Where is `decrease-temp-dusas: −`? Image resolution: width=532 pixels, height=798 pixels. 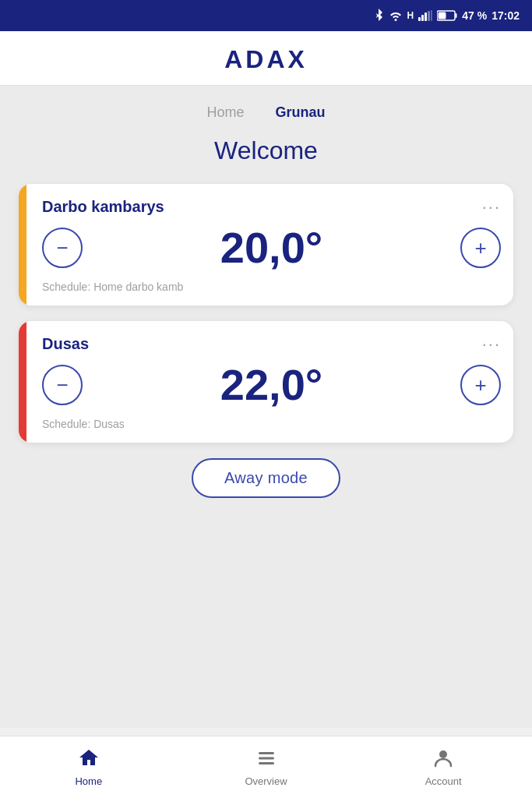 decrease-temp-dusas: − is located at coordinates (62, 385).